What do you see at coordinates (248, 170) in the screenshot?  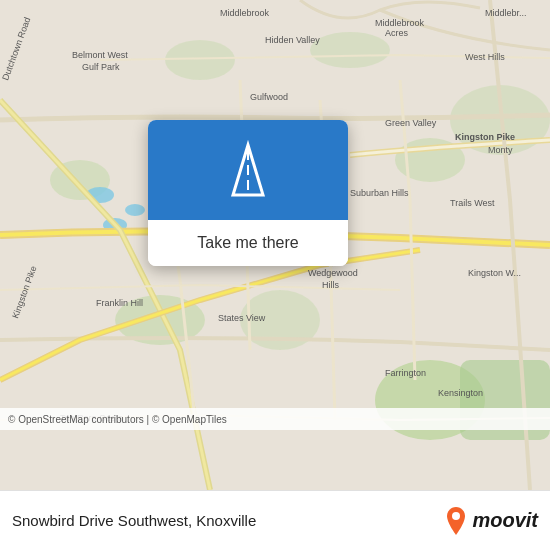 I see `card-icon-area` at bounding box center [248, 170].